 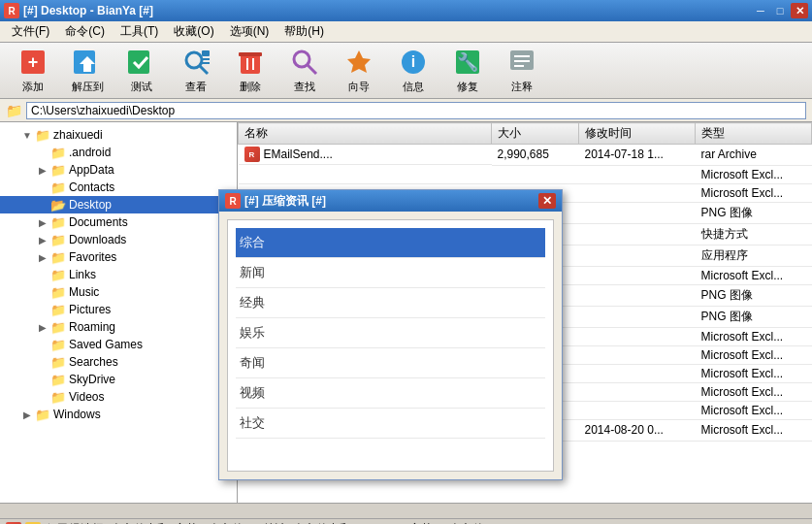 What do you see at coordinates (390, 423) in the screenshot?
I see `popup-item-社交: 社交` at bounding box center [390, 423].